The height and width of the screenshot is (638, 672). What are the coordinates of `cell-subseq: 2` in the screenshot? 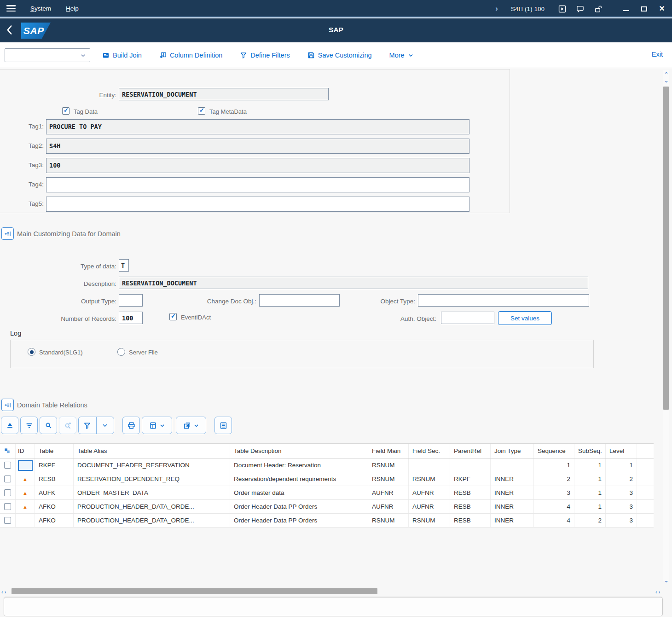 It's located at (590, 520).